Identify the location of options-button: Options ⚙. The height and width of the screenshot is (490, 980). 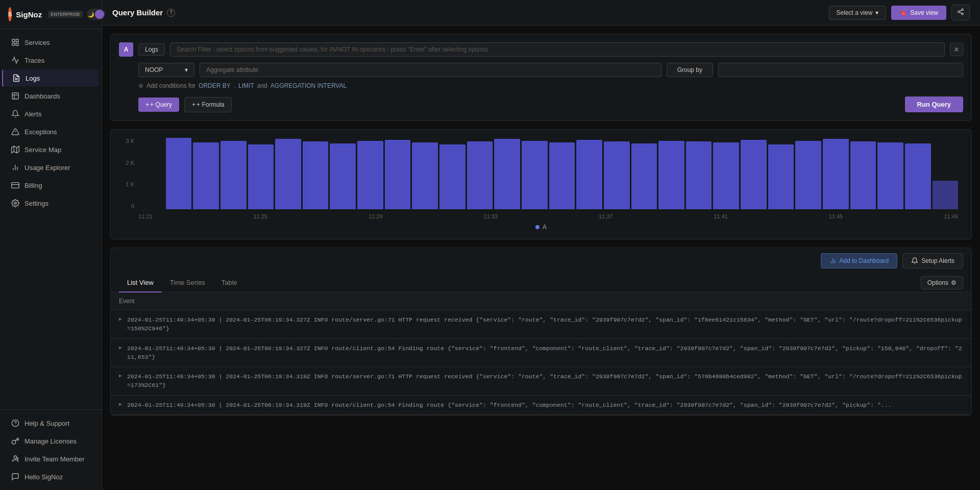
(942, 283).